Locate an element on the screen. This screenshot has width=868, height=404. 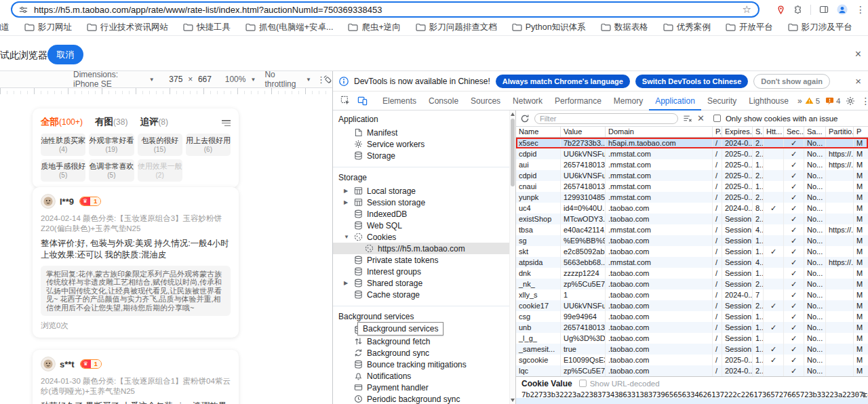
bookmark-item: 数据表格 is located at coordinates (625, 27).